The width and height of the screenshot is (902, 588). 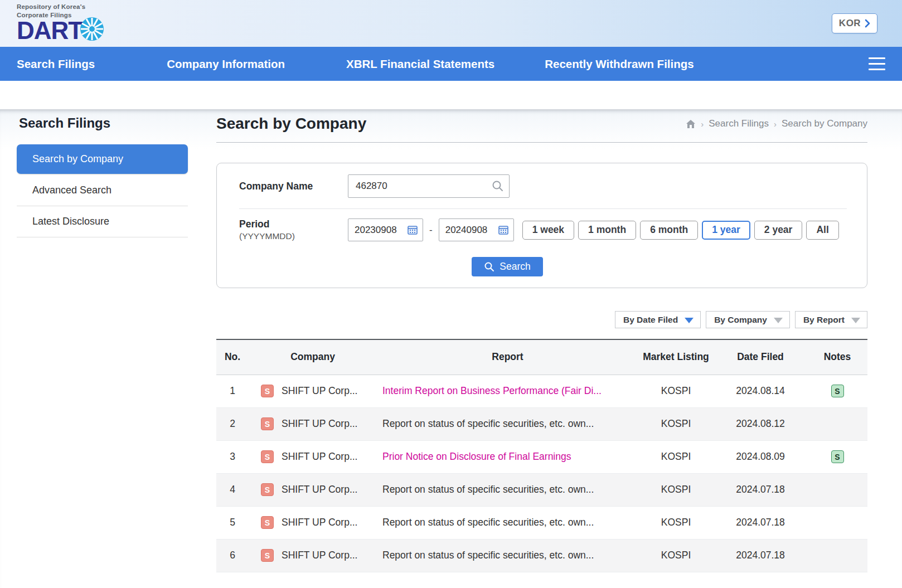 I want to click on date-filed-value: 2024.08.09, so click(x=760, y=457).